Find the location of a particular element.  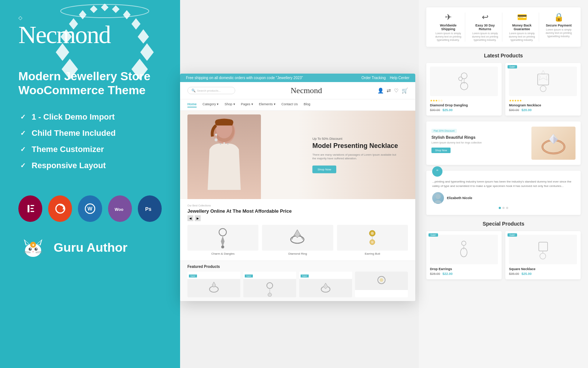

cart-icon: 🛒 is located at coordinates (405, 91).